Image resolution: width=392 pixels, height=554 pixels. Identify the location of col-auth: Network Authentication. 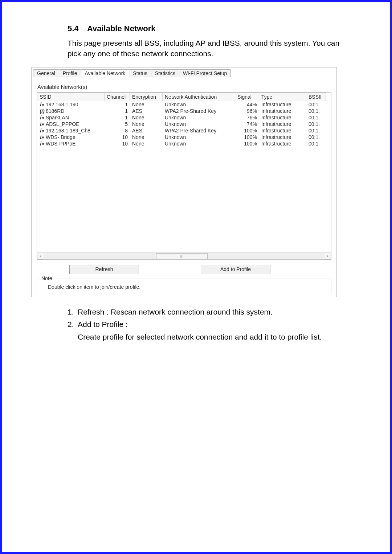
(199, 97).